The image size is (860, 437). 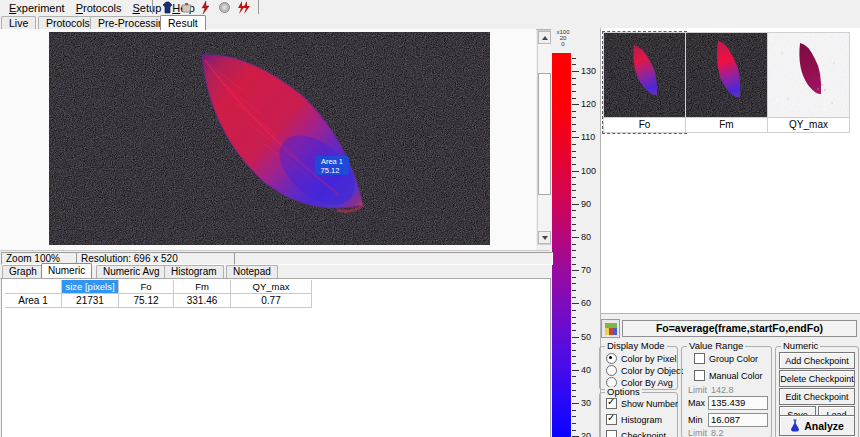 What do you see at coordinates (817, 396) in the screenshot?
I see `edit-checkpoint-button: Edit Checkpoint` at bounding box center [817, 396].